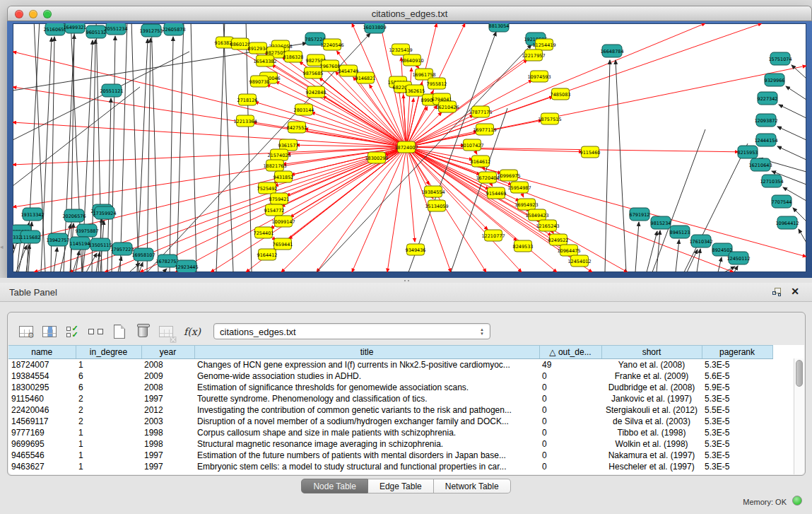 The width and height of the screenshot is (812, 514). Describe the element at coordinates (332, 45) in the screenshot. I see `network-node: 12240546` at that location.